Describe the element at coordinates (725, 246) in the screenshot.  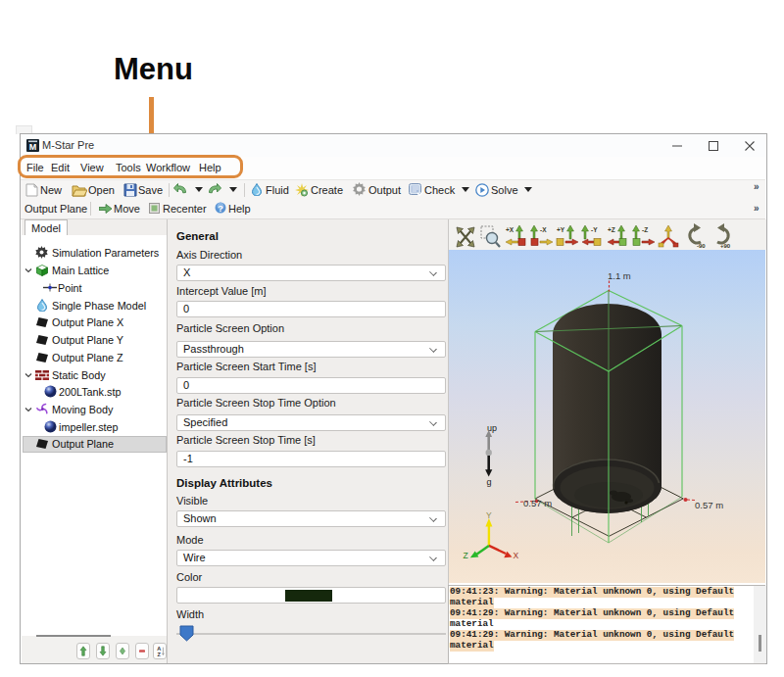
I see `svg-text: +90` at that location.